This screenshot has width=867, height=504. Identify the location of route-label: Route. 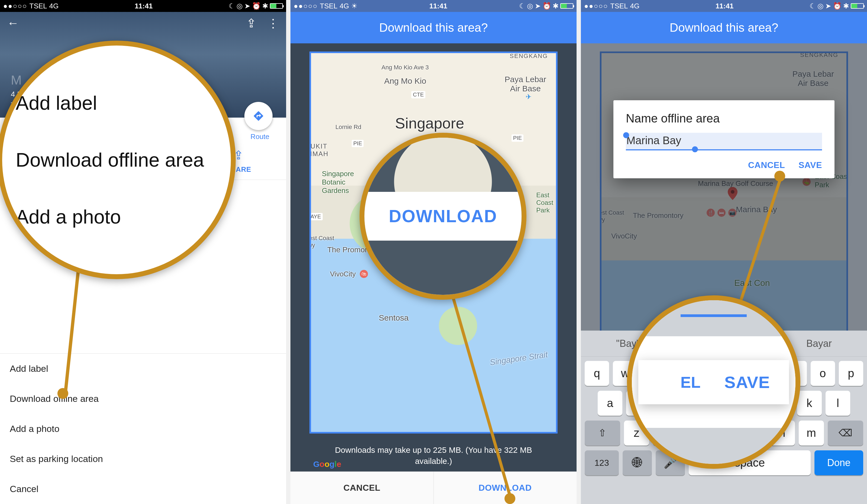
(260, 137).